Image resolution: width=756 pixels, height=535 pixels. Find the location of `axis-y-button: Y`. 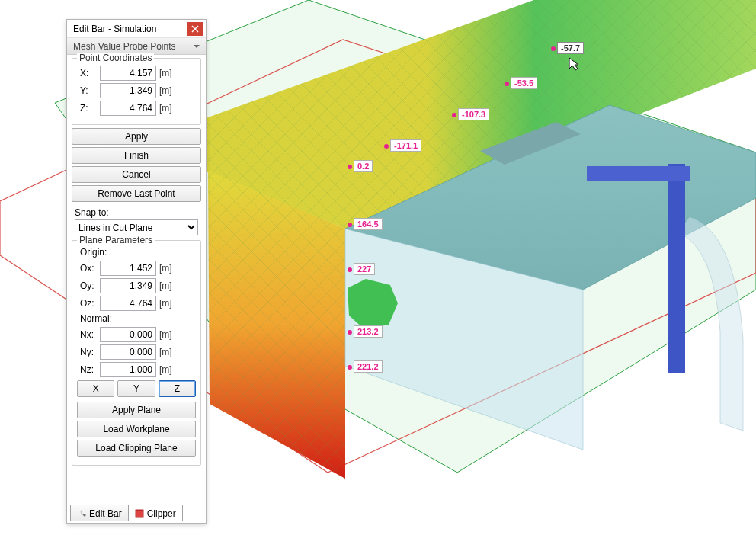

axis-y-button: Y is located at coordinates (136, 389).